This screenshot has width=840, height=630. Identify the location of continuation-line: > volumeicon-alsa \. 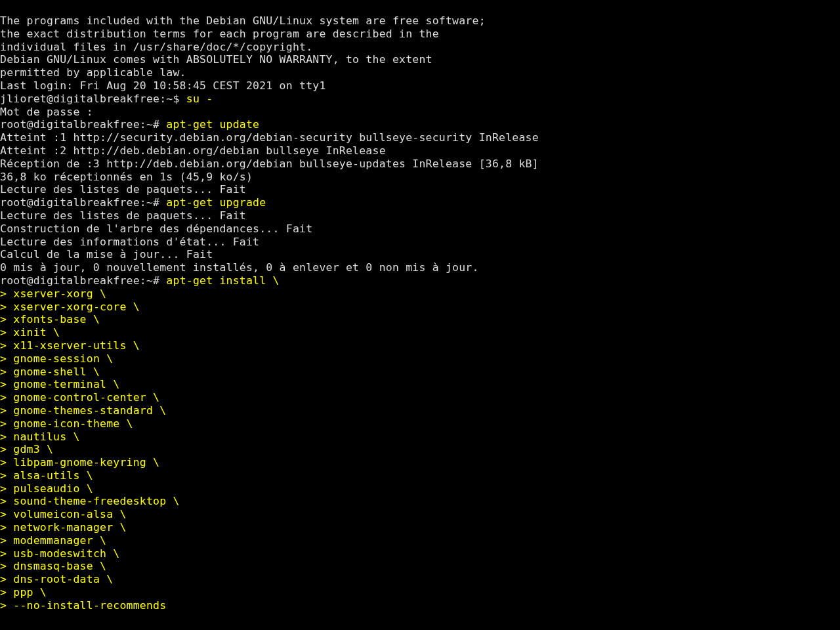
(420, 514).